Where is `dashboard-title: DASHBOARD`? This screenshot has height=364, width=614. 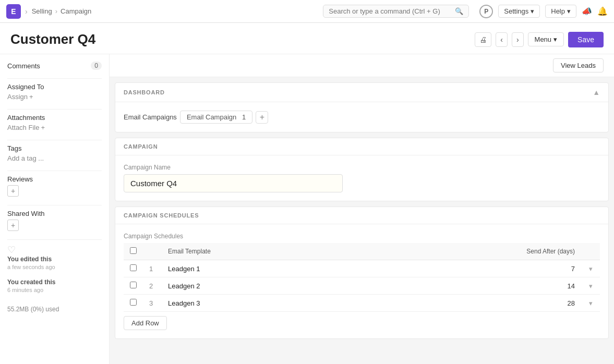
dashboard-title: DASHBOARD is located at coordinates (144, 92).